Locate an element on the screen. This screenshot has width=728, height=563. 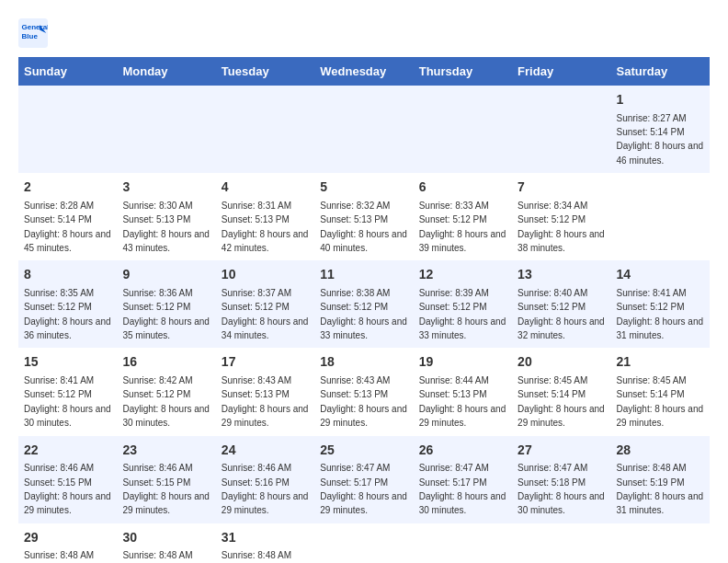
day-info: Sunrise: 8:34 AMSunset: 5:12 PMDaylight:… is located at coordinates (561, 226).